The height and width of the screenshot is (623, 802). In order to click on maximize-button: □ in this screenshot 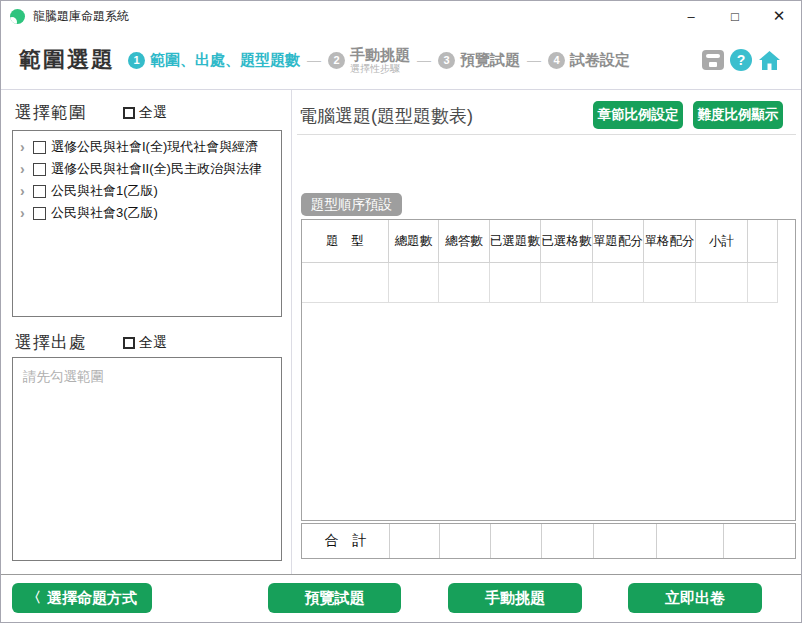, I will do `click(735, 16)`.